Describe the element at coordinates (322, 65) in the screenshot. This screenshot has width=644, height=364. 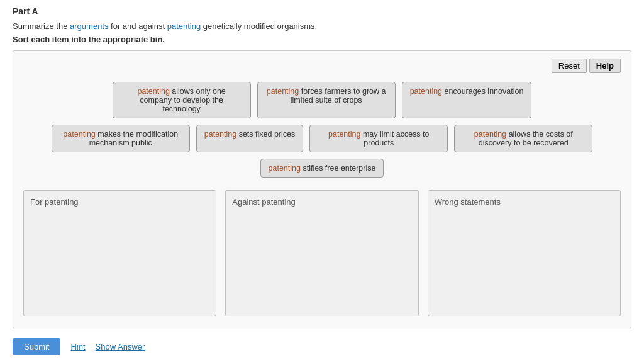
I see `toolbar: Reset Help` at that location.